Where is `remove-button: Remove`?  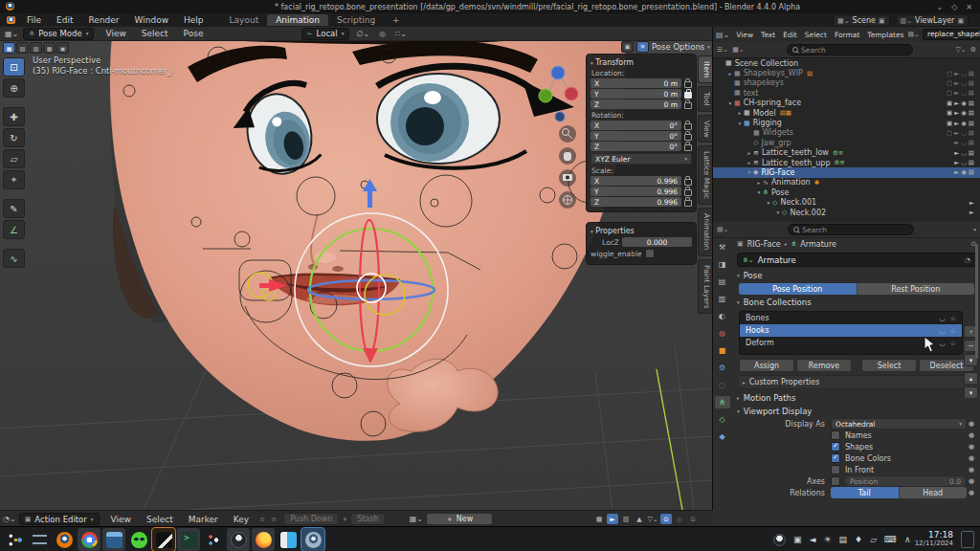
remove-button: Remove is located at coordinates (824, 365).